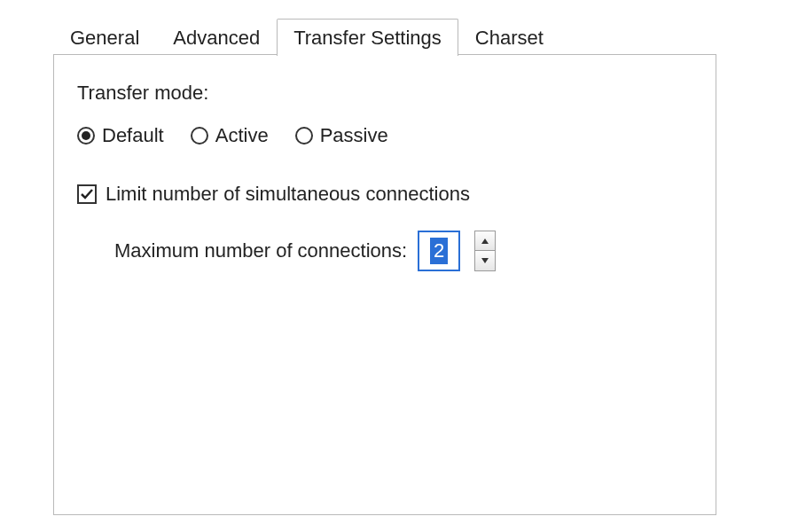 The image size is (798, 532). Describe the element at coordinates (230, 136) in the screenshot. I see `radio-active: Active` at that location.